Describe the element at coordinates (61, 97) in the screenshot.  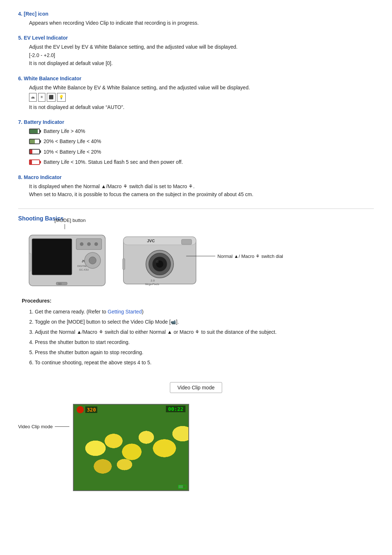
I see `bulb-icon: 💡` at that location.